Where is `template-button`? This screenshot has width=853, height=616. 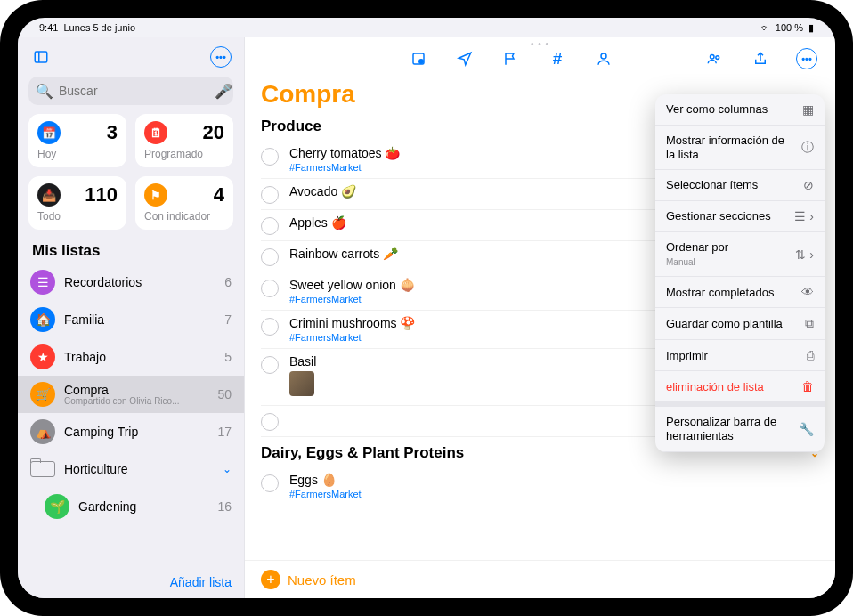 template-button is located at coordinates (418, 59).